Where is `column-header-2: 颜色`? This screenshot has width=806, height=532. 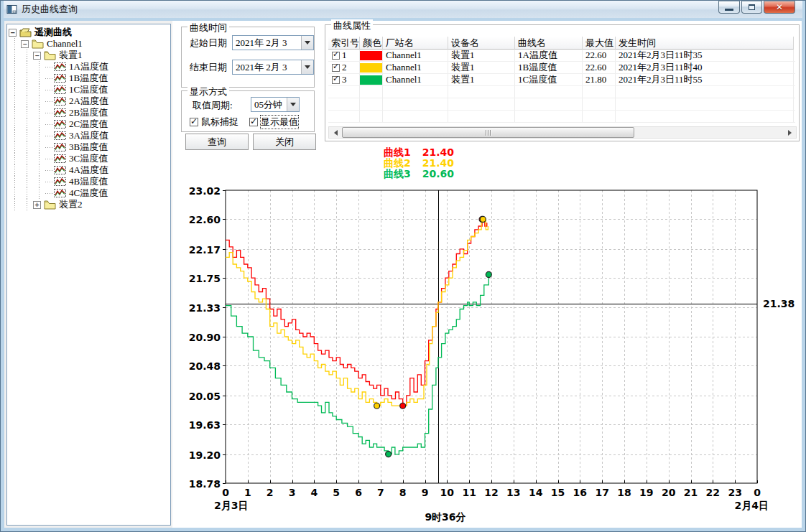
column-header-2: 颜色 is located at coordinates (371, 43).